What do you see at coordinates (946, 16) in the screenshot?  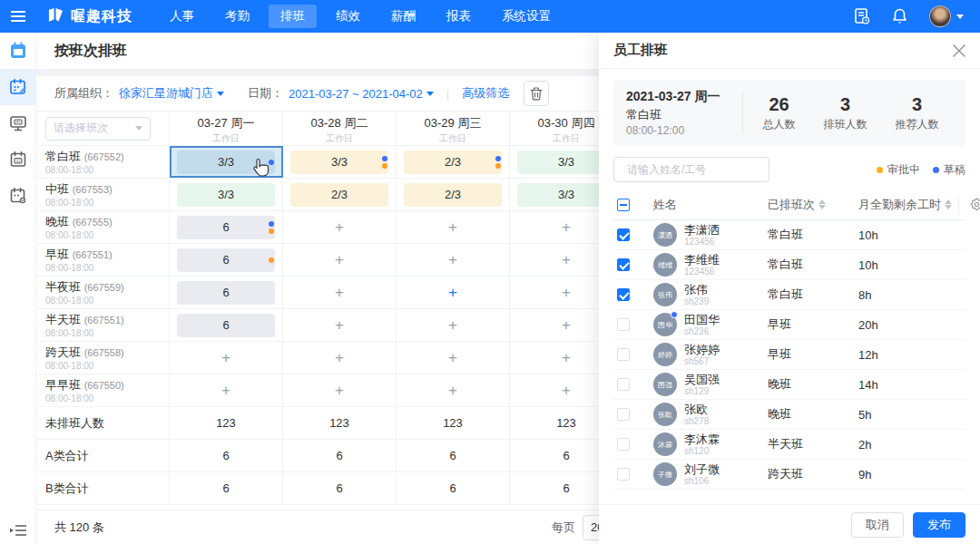 I see `user-menu` at bounding box center [946, 16].